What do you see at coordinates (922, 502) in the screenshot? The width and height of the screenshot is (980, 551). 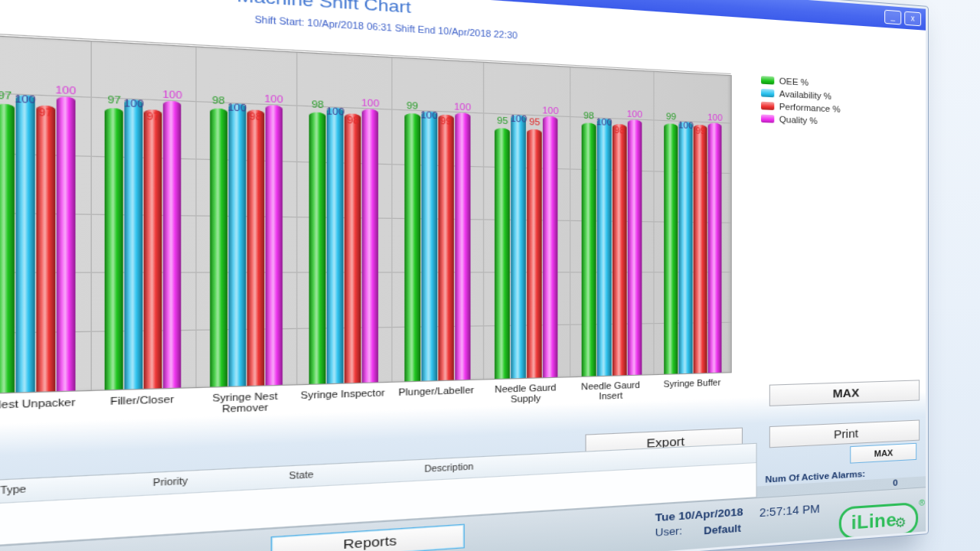 I see `registered-mark: ®` at bounding box center [922, 502].